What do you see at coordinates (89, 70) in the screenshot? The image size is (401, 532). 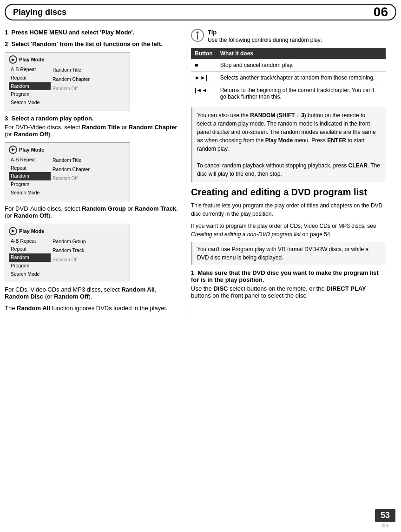 I see `menu-right-item-title-1: Random Title` at bounding box center [89, 70].